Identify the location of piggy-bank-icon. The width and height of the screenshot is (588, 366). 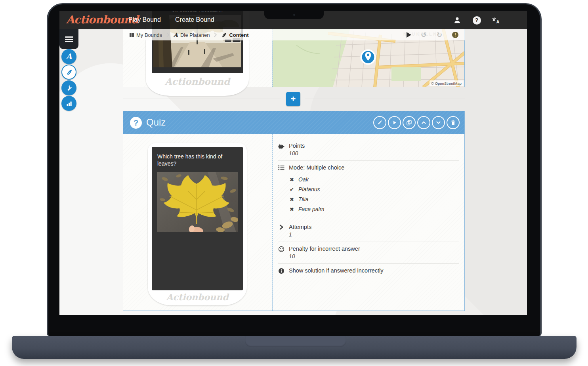
(281, 146).